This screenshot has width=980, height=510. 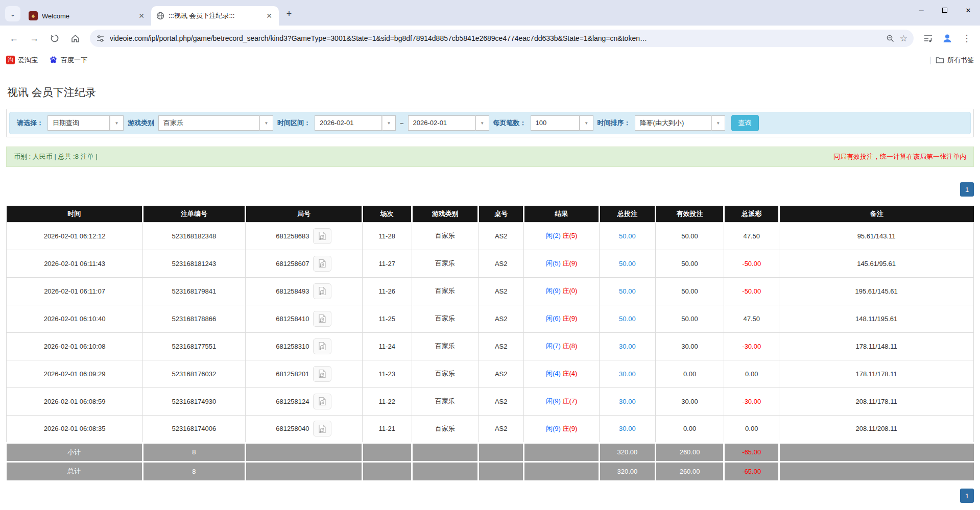 What do you see at coordinates (490, 123) in the screenshot?
I see `filter-panel: 请选择： 日期查询 ▼ 游戏类别 百家乐 ▼ 时间区间： 2026-02-01 …` at bounding box center [490, 123].